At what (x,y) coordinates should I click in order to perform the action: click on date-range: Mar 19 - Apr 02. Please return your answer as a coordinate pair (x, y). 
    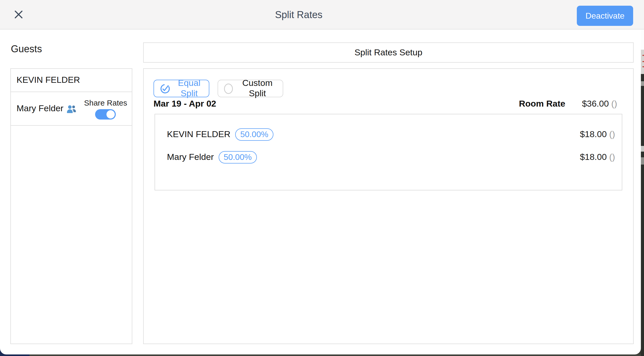
    Looking at the image, I should click on (185, 104).